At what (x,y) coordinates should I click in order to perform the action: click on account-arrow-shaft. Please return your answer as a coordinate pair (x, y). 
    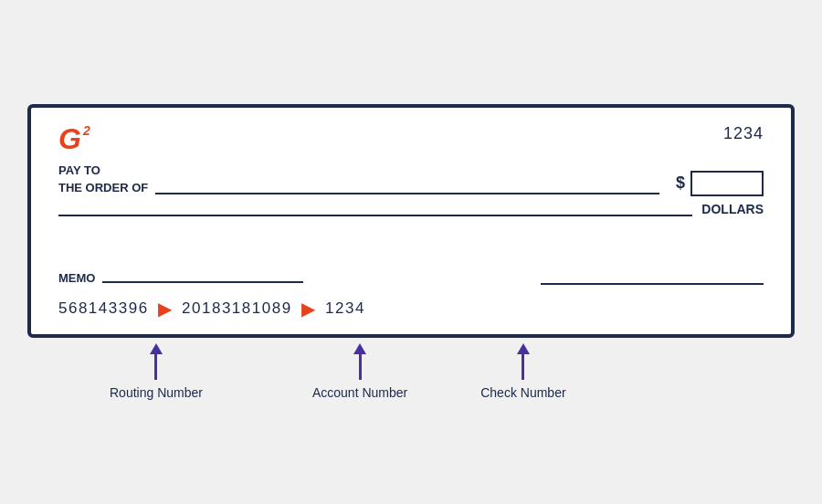
    Looking at the image, I should click on (360, 367).